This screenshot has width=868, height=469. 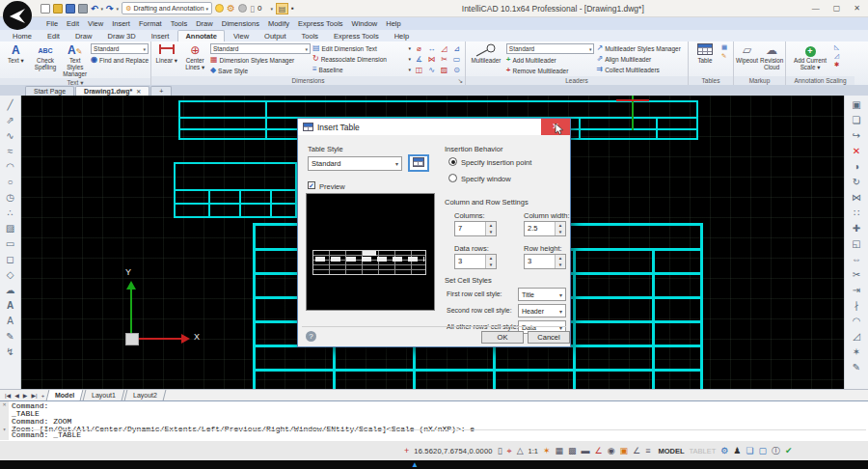 What do you see at coordinates (10, 274) in the screenshot?
I see `polygon-tool-icon: ◇` at bounding box center [10, 274].